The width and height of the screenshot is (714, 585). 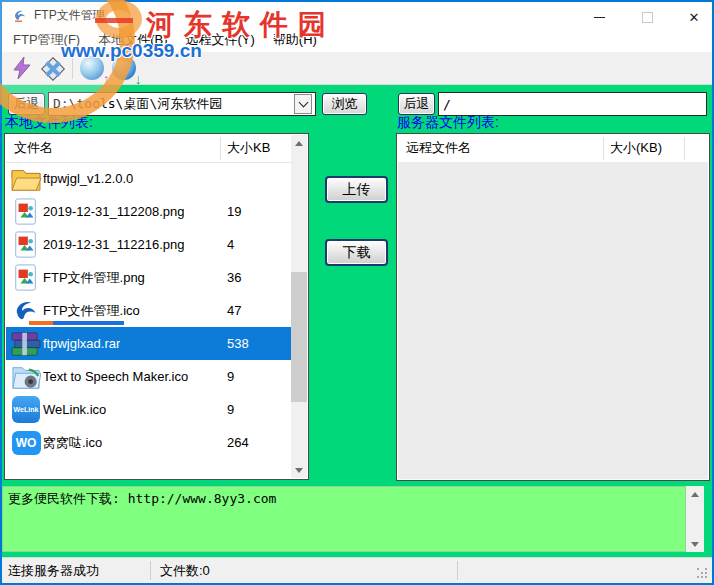 What do you see at coordinates (295, 40) in the screenshot?
I see `menu-help: 帮助(H)` at bounding box center [295, 40].